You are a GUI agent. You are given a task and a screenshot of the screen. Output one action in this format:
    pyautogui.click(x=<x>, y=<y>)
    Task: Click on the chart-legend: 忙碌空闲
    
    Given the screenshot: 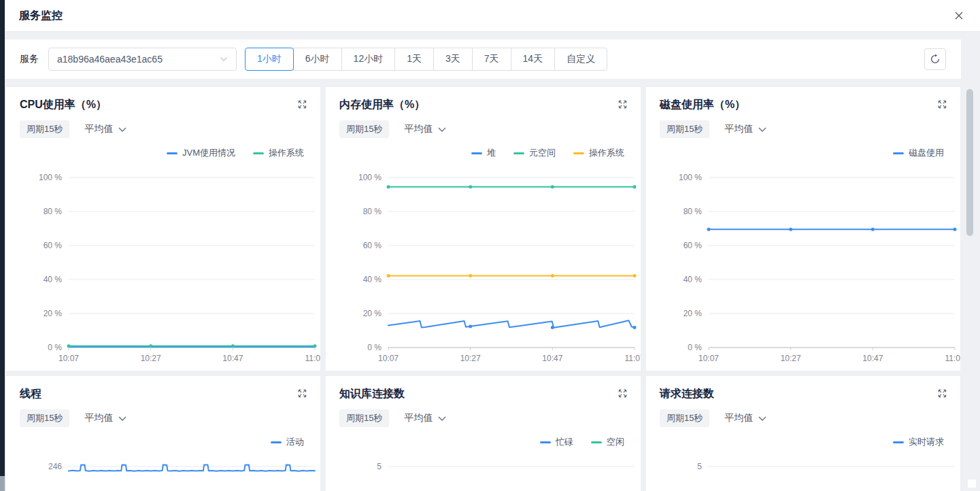 What is the action you would take?
    pyautogui.click(x=483, y=442)
    